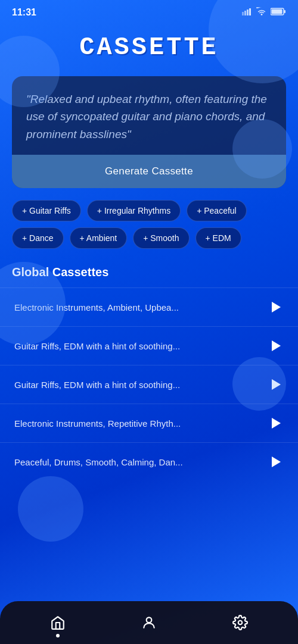  Describe the element at coordinates (58, 623) in the screenshot. I see `home-icon` at that location.